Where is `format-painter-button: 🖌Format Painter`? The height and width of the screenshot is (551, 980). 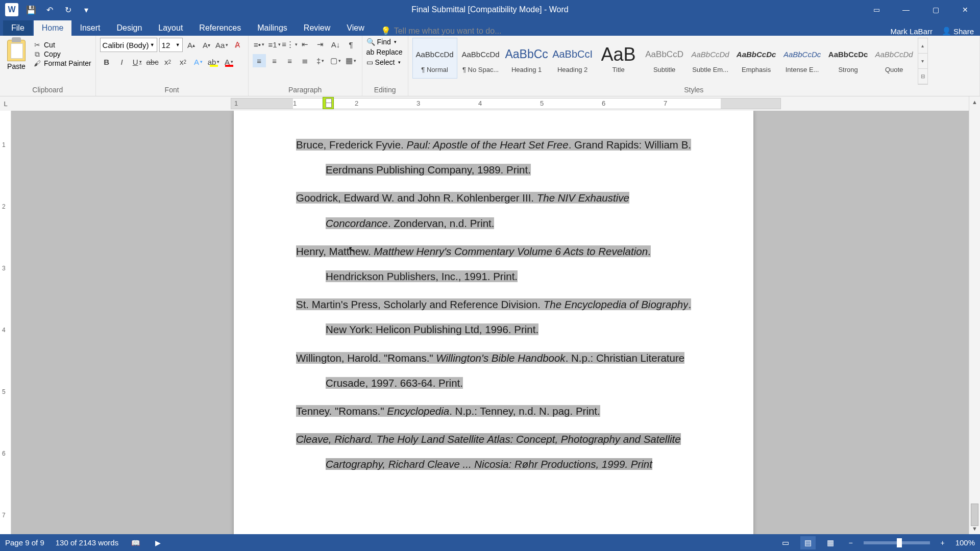 format-painter-button: 🖌Format Painter is located at coordinates (62, 63).